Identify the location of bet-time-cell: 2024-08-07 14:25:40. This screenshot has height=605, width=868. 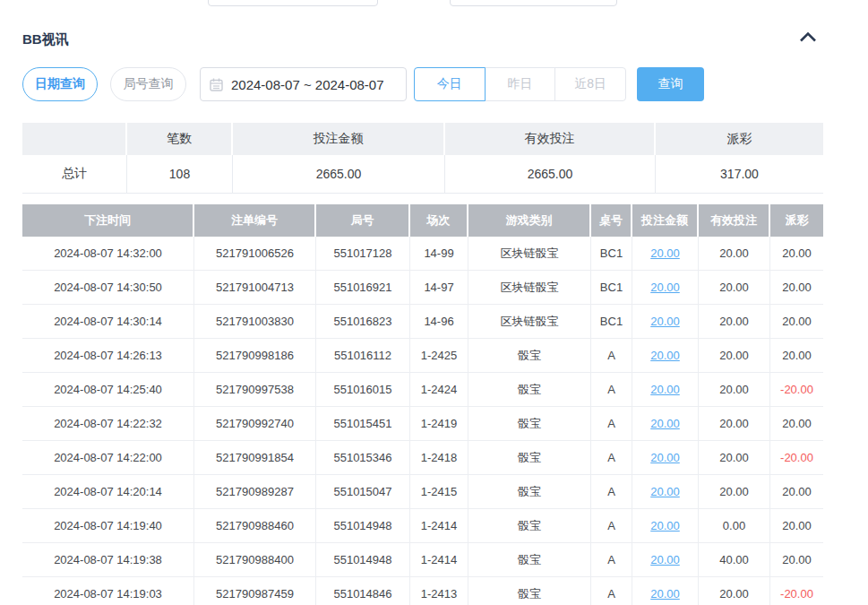
(108, 390).